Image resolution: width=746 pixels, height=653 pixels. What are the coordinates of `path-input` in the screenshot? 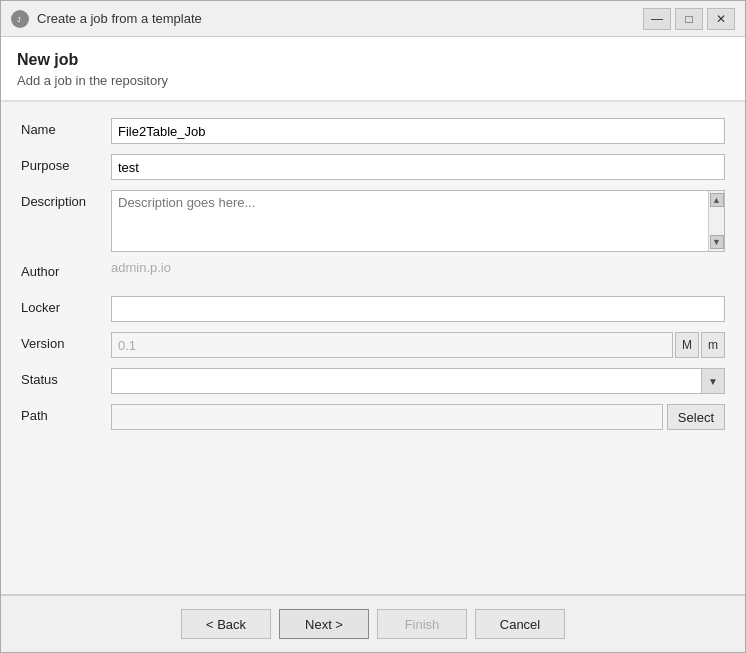 It's located at (387, 417).